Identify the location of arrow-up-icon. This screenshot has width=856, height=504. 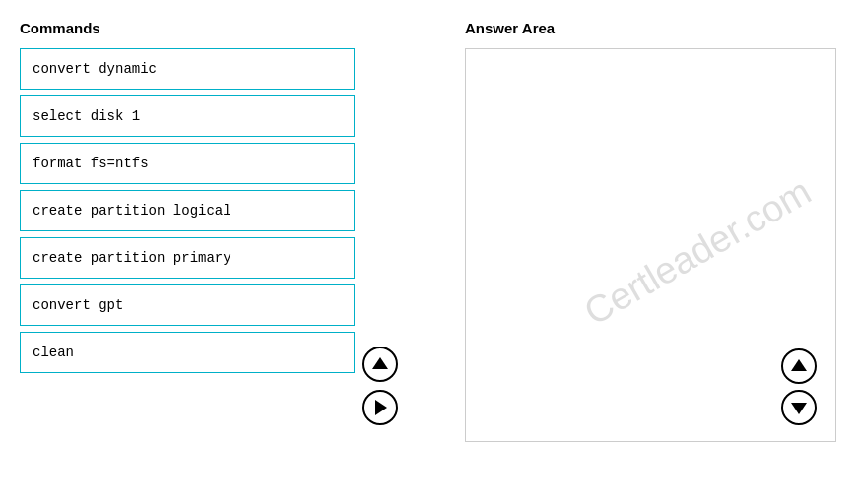
(380, 364).